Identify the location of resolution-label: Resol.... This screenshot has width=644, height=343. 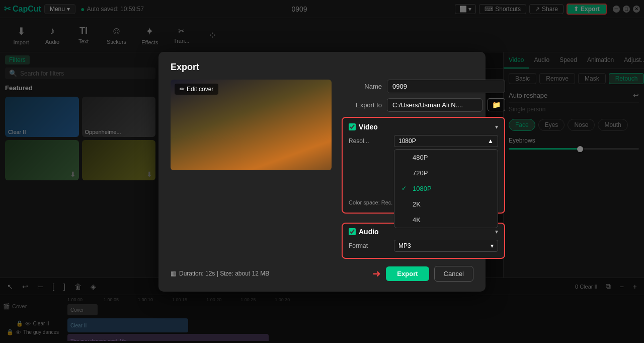
(371, 141).